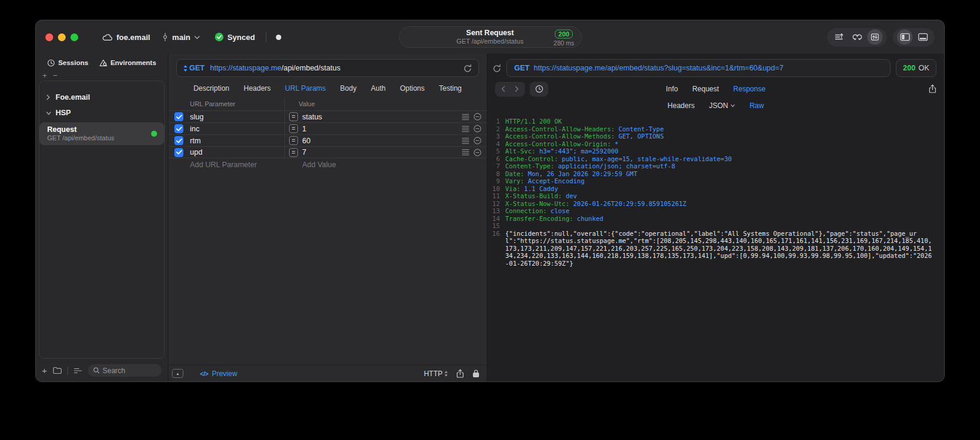 The height and width of the screenshot is (440, 980). I want to click on lock-icon, so click(476, 374).